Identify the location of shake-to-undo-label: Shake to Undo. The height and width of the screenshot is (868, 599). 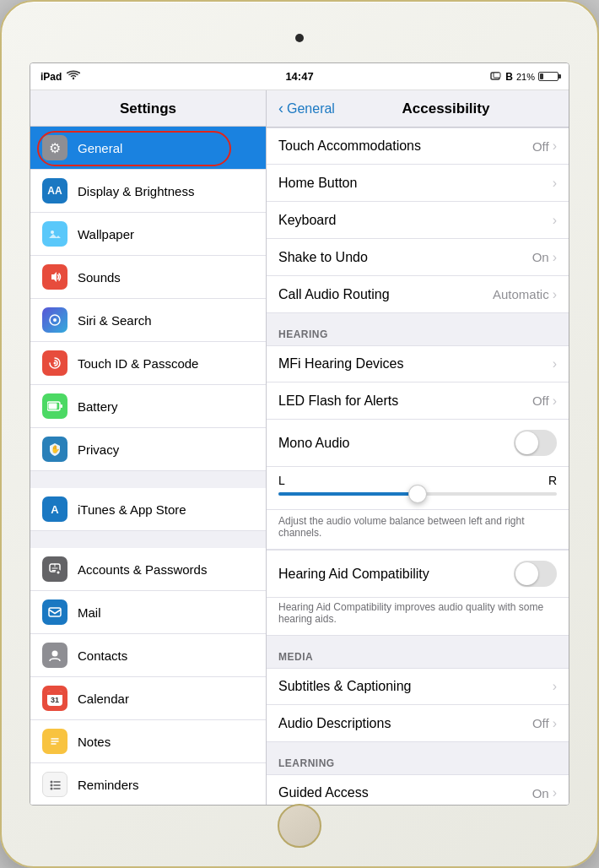
(323, 258).